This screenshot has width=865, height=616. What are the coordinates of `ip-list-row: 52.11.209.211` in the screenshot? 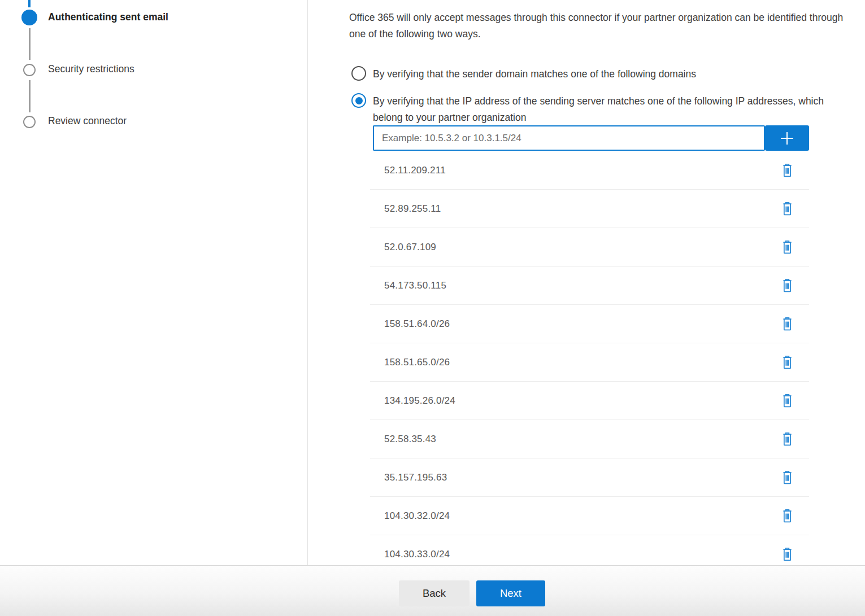 It's located at (590, 171).